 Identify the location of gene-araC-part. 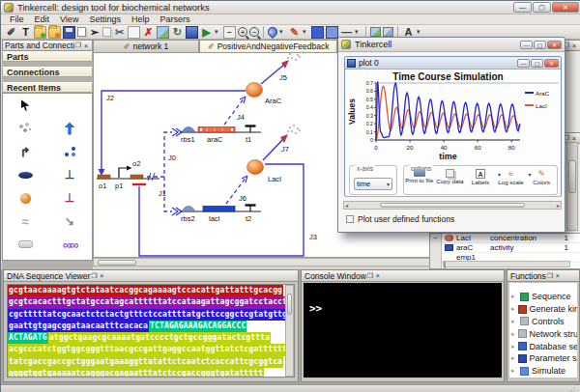
(217, 130).